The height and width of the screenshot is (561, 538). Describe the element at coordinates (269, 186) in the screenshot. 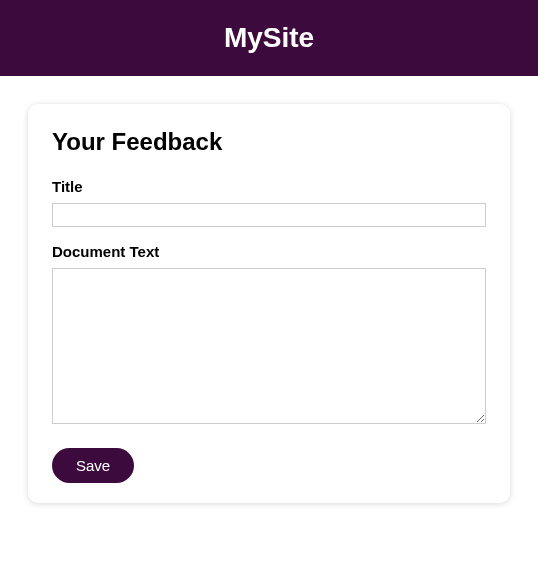

I see `title-label: Title` at that location.